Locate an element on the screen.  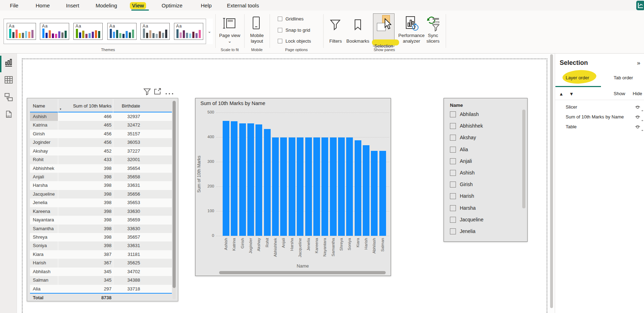
slicer-checkbox-alia is located at coordinates (453, 149).